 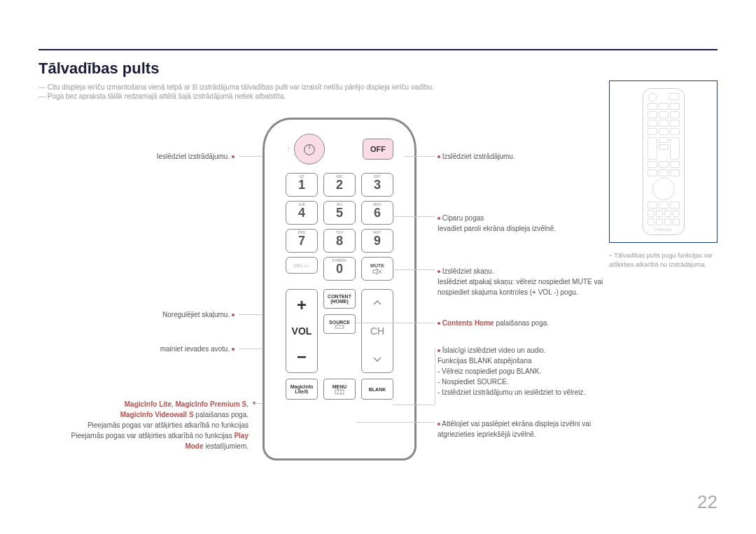 I want to click on label-content-home: Contents Home palaišanas poga., so click(x=493, y=323).